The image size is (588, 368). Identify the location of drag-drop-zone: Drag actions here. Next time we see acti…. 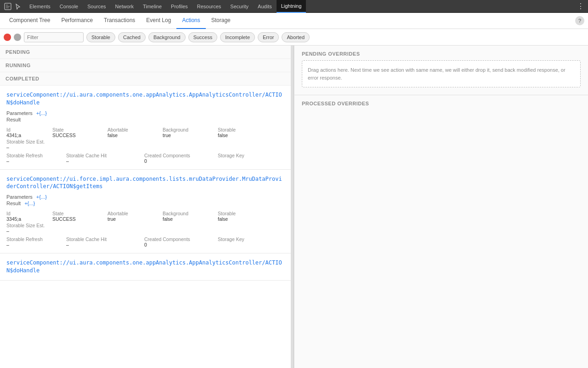
(441, 74).